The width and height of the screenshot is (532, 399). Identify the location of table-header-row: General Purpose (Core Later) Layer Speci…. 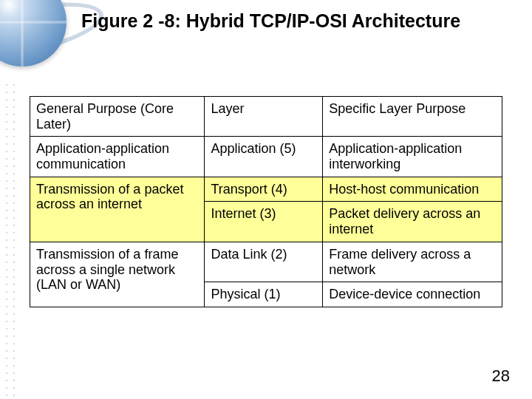
(266, 117).